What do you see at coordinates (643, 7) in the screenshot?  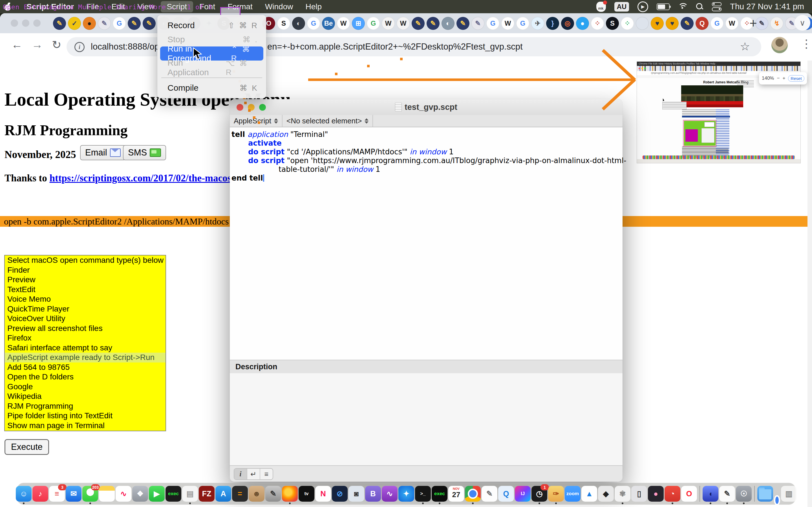 I see `now-playing-icon: ▶` at bounding box center [643, 7].